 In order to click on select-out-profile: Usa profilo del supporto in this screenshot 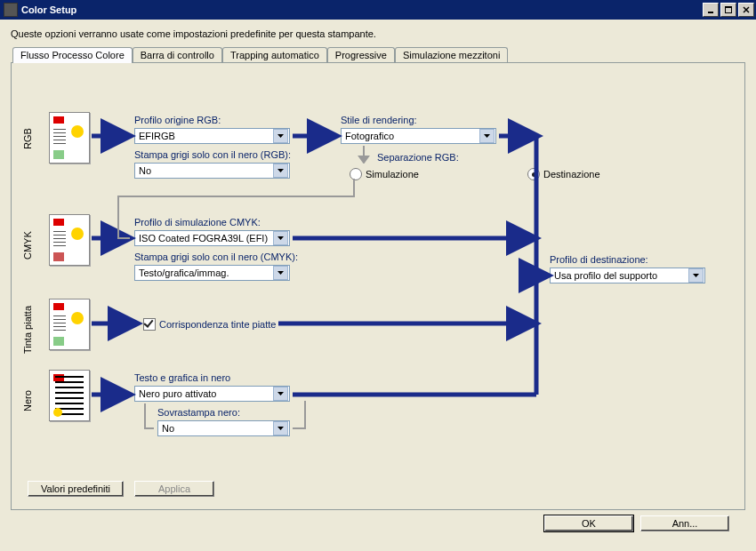, I will do `click(628, 276)`.